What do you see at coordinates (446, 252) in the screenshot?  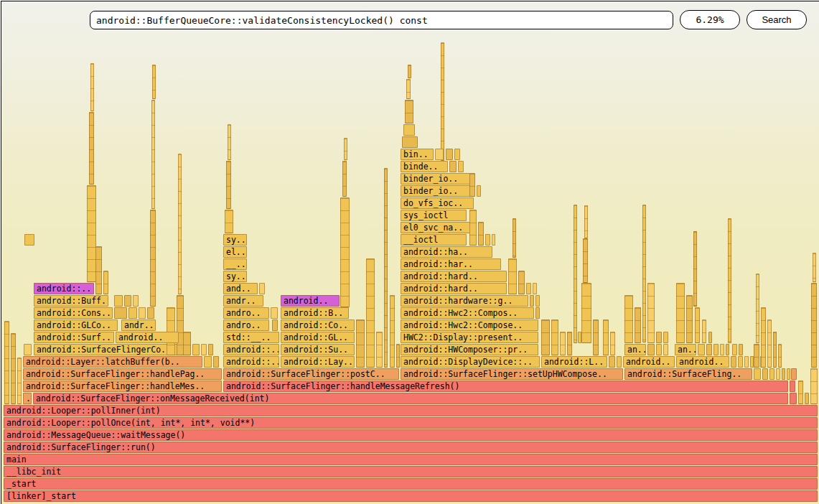 I see `flame-frame: android::ha..` at bounding box center [446, 252].